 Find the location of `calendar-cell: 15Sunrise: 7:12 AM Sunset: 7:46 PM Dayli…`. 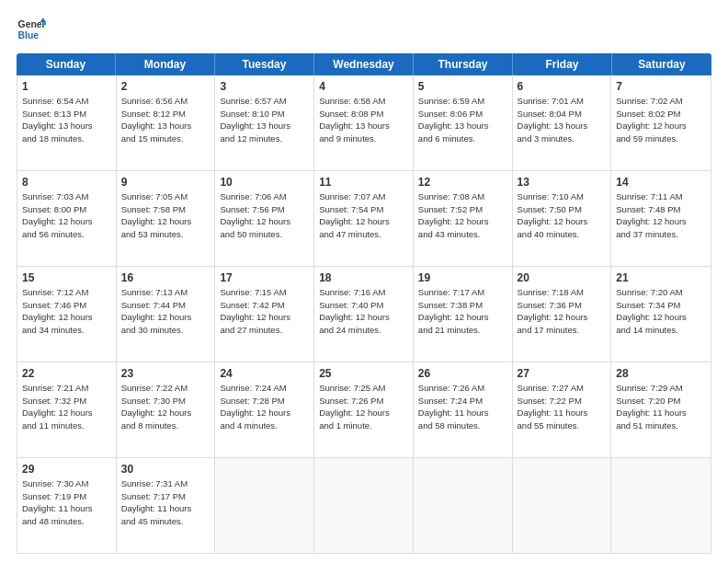

calendar-cell: 15Sunrise: 7:12 AM Sunset: 7:46 PM Dayli… is located at coordinates (67, 315).